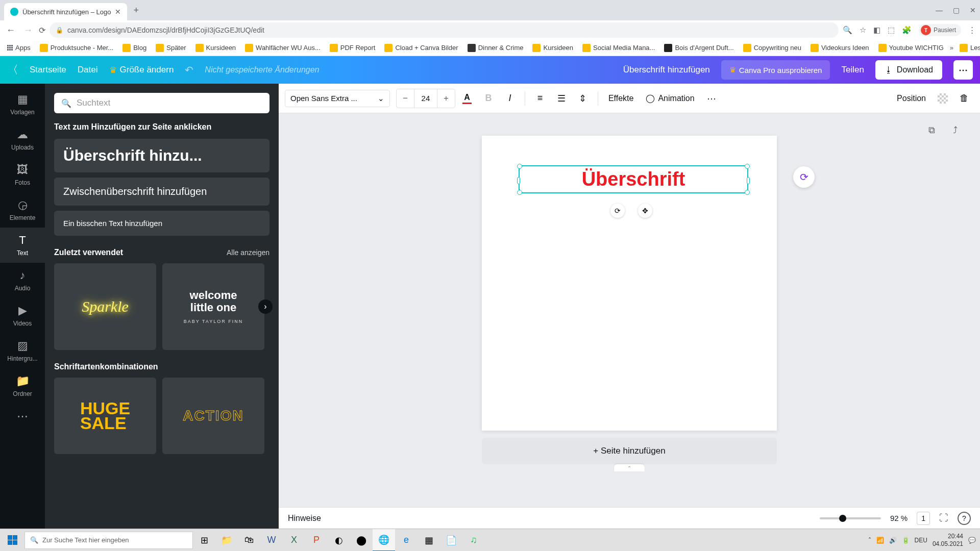 The image size is (980, 551). Describe the element at coordinates (353, 48) in the screenshot. I see `bookmark-item: PDF Report` at that location.